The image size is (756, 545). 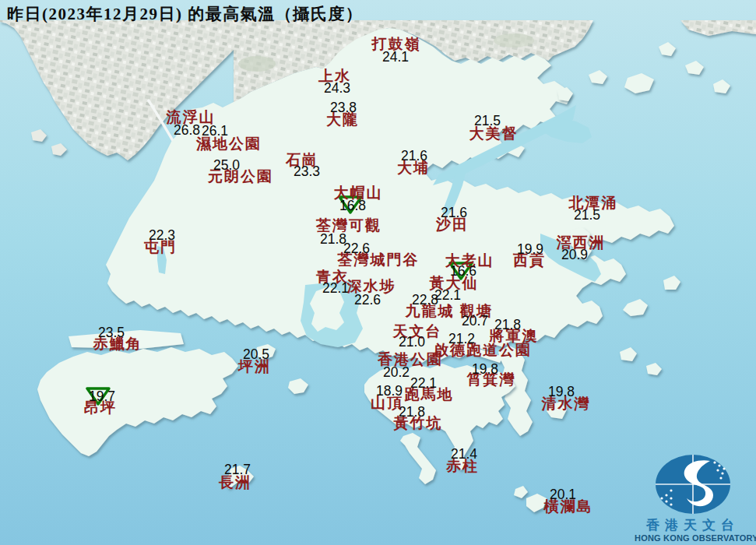 What do you see at coordinates (307, 172) in the screenshot?
I see `station-temperature-value: 23.3` at bounding box center [307, 172].